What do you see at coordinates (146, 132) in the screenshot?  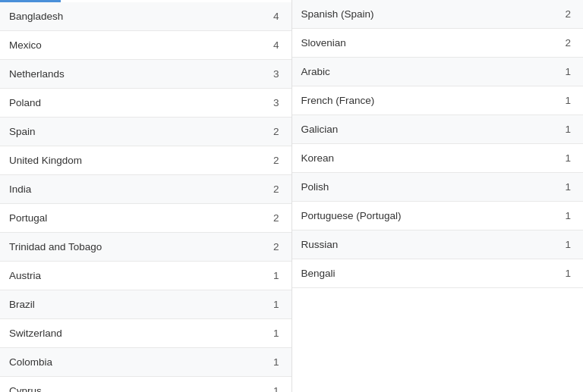 I see `table-row: Spain2` at bounding box center [146, 132].